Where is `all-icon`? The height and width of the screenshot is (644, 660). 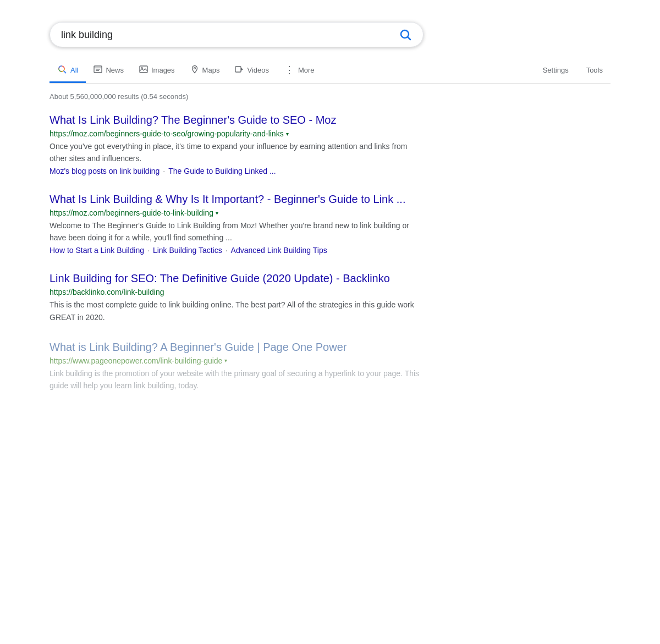 all-icon is located at coordinates (62, 70).